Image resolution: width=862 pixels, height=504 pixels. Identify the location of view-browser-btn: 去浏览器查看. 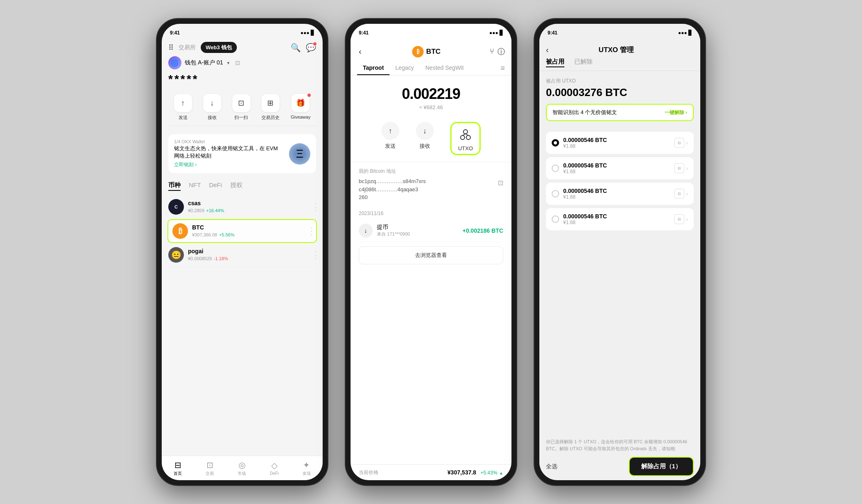
(431, 255).